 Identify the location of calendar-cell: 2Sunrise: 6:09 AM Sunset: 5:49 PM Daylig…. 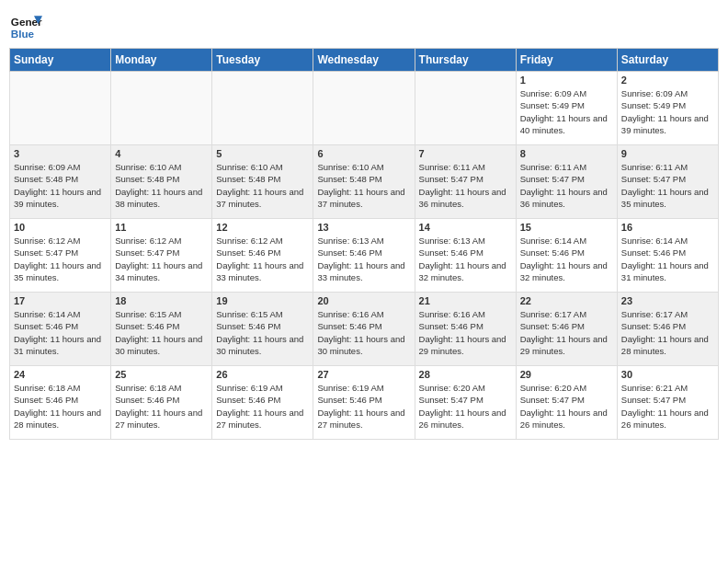
(667, 109).